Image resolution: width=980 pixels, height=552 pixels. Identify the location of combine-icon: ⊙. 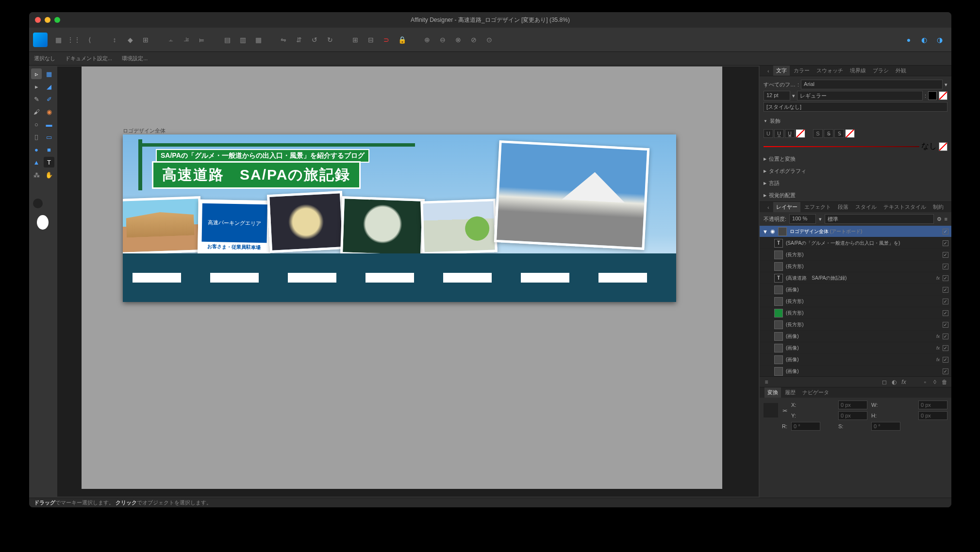
(489, 40).